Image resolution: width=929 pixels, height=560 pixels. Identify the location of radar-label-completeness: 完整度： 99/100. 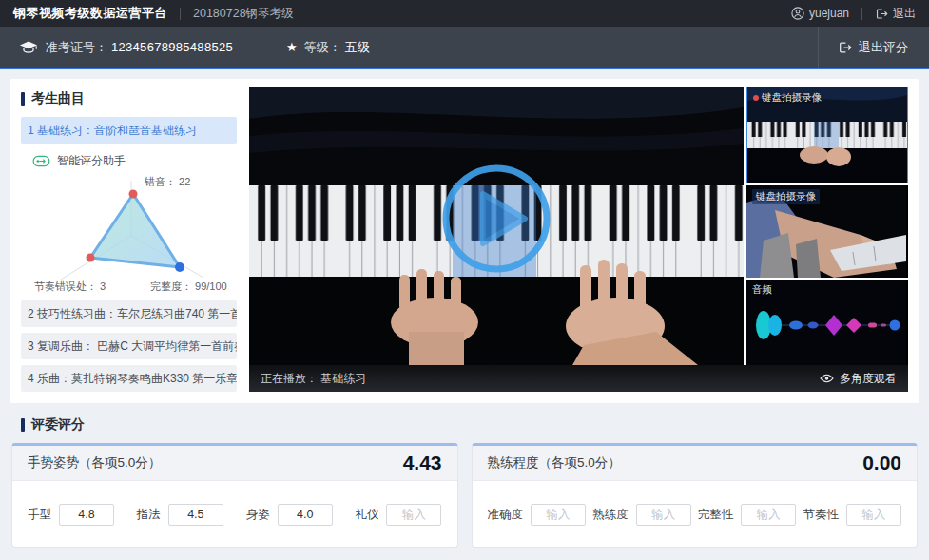
(188, 287).